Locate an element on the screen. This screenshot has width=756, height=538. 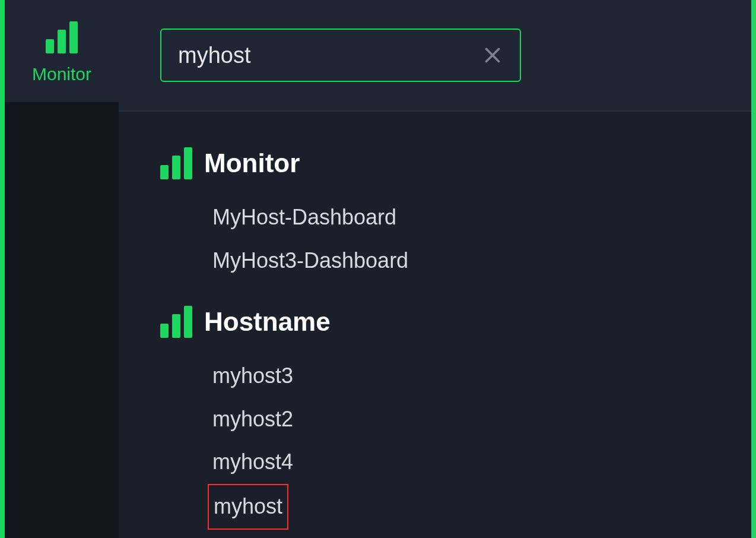
result-item: MyHost3-Dashboard is located at coordinates (310, 261).